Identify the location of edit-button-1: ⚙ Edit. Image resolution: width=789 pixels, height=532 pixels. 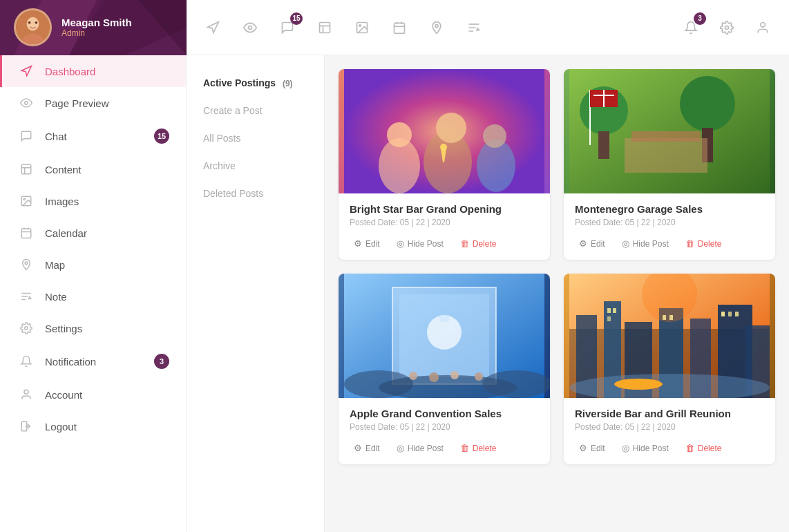
(592, 243).